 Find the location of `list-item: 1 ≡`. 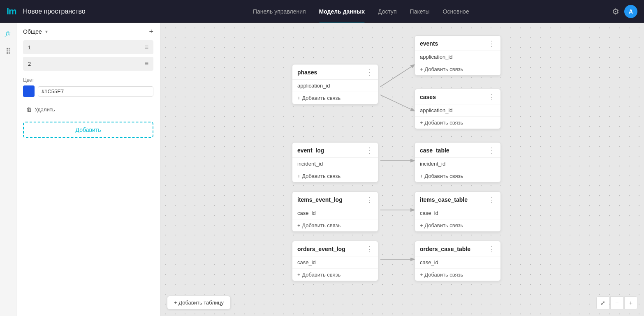

list-item: 1 ≡ is located at coordinates (88, 47).